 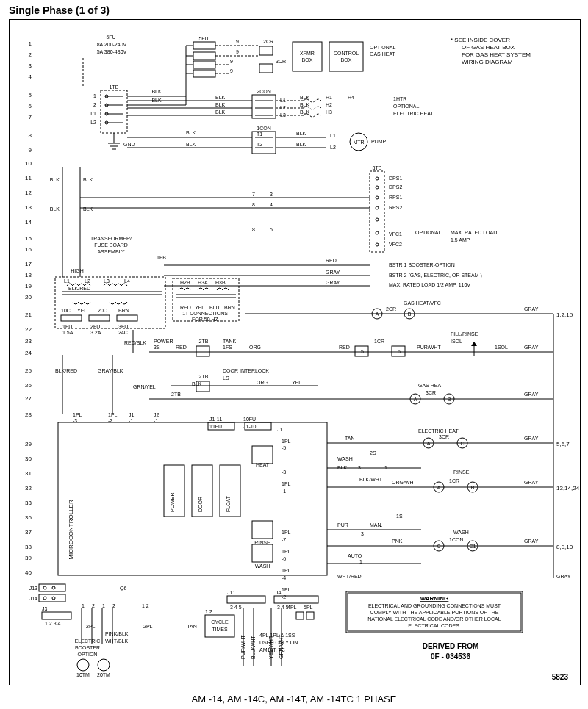 What do you see at coordinates (28, 264) in the screenshot?
I see `svg-text: 17` at bounding box center [28, 264].